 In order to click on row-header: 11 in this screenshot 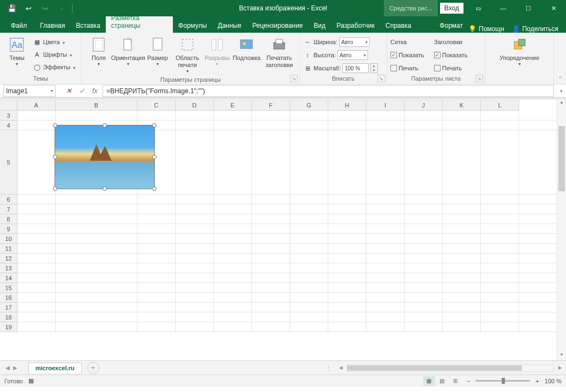, I will do `click(9, 249)`.